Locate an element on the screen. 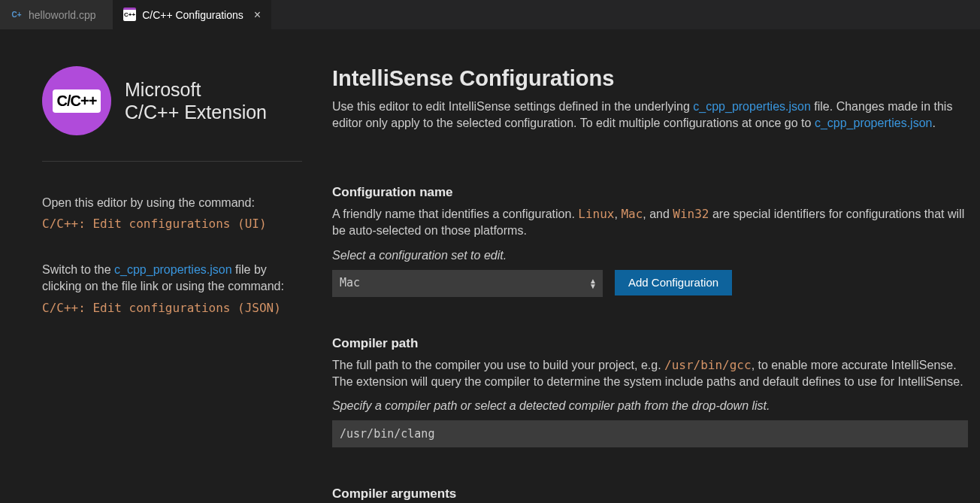  extension-logo: C/C++ is located at coordinates (77, 101).